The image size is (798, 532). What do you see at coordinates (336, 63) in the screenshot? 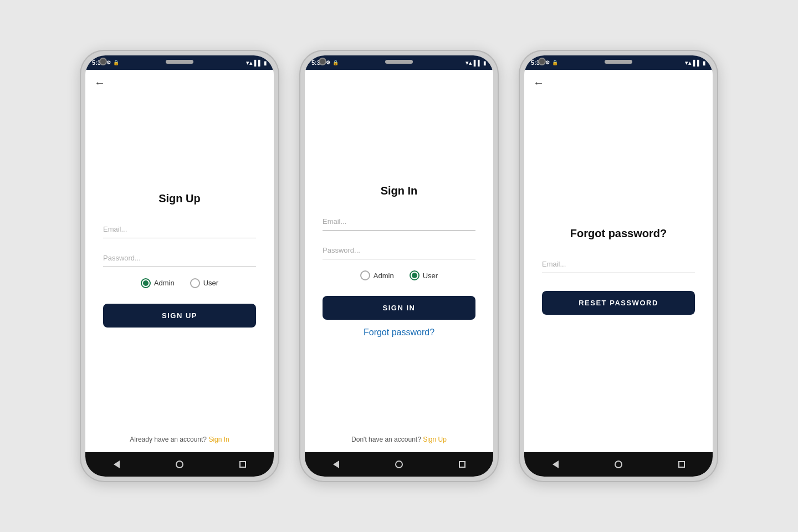
I see `lock-icon-2: 🔒` at bounding box center [336, 63].